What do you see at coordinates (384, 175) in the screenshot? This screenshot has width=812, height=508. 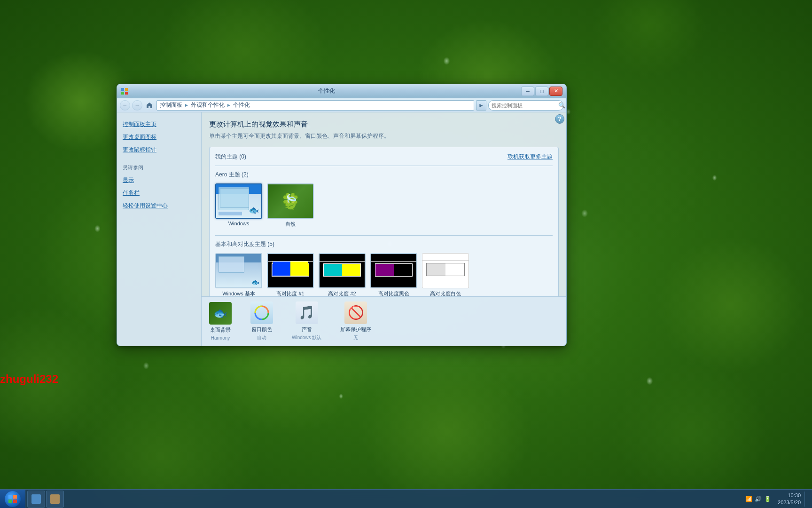 I see `aero-themes-header: Aero 主题 (2)` at bounding box center [384, 175].